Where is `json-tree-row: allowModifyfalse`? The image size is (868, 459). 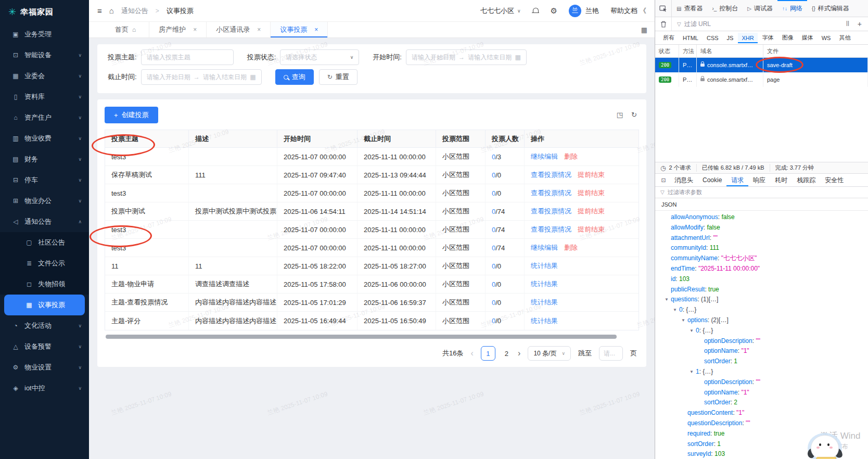 json-tree-row: allowModifyfalse is located at coordinates (762, 228).